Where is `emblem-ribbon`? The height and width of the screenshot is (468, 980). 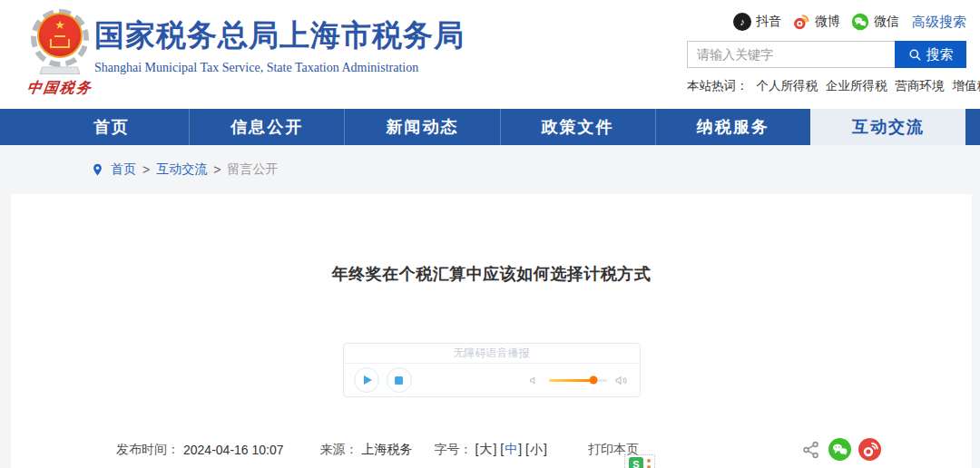
emblem-ribbon is located at coordinates (60, 71).